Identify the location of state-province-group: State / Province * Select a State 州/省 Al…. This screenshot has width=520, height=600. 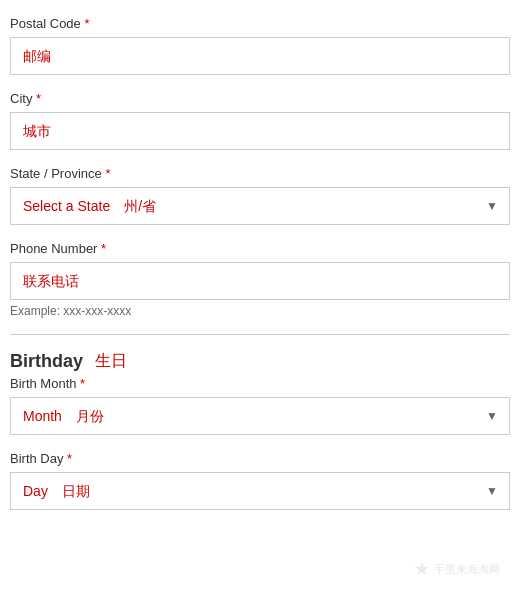
(260, 196).